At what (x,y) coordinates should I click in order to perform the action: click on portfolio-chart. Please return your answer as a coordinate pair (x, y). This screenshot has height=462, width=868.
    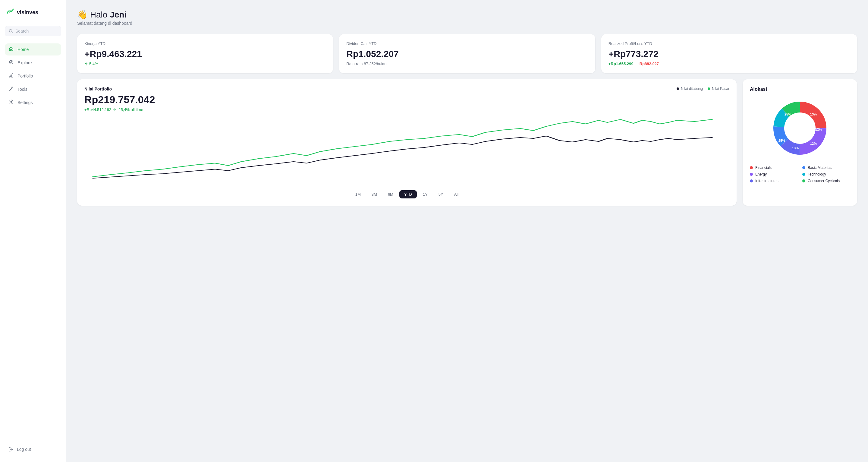
    Looking at the image, I should click on (407, 151).